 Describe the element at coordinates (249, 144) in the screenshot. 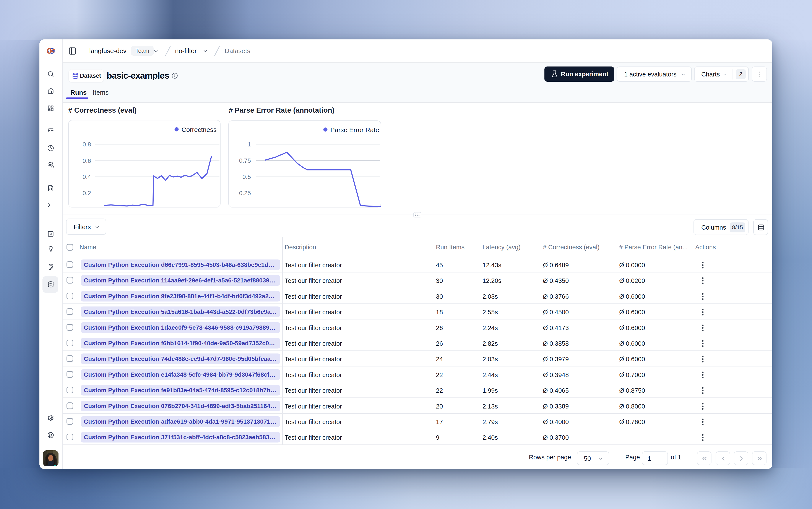

I see `svg-text: 1` at that location.